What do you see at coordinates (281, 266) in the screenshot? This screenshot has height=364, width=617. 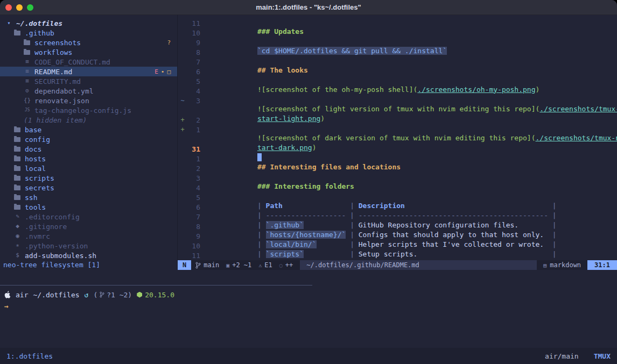 I see `status-extra-icon: ◌` at bounding box center [281, 266].